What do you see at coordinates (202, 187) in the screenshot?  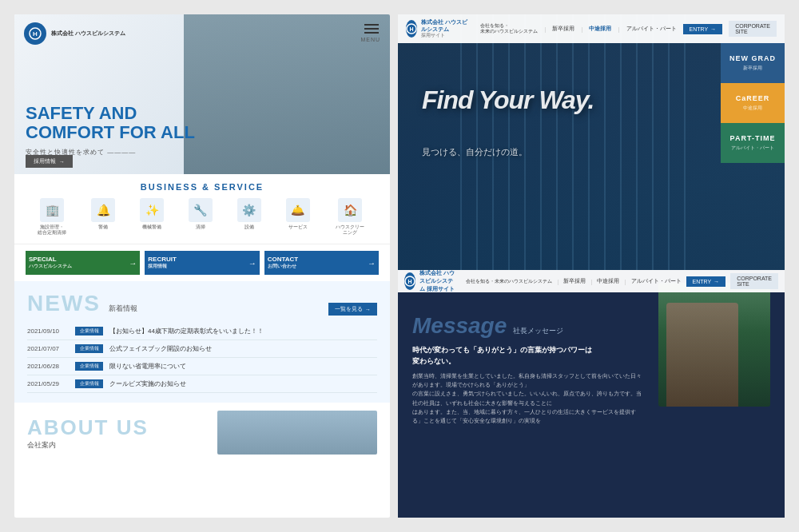 I see `services-title: BUSINESS & SERVICE` at bounding box center [202, 187].